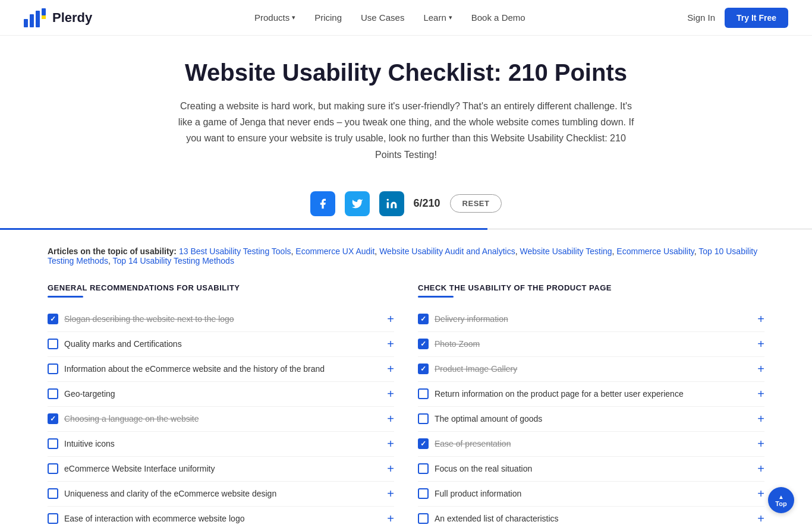  I want to click on nav-learn: Learn ▾, so click(438, 18).